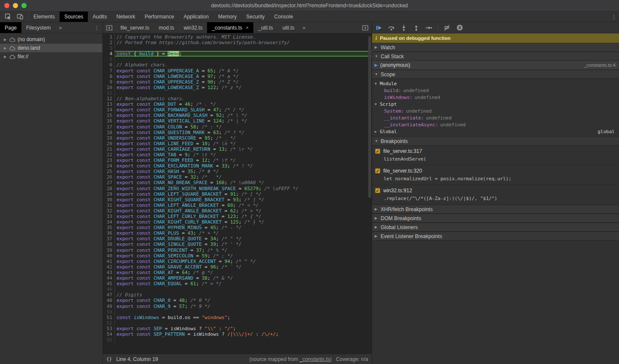 Image resolution: width=619 pixels, height=364 pixels. Describe the element at coordinates (243, 295) in the screenshot. I see `code-line-content: // Digits` at that location.